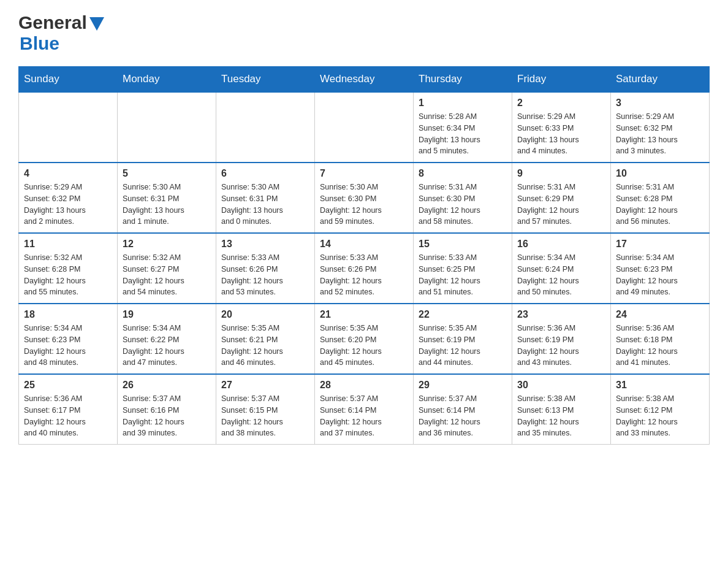 The height and width of the screenshot is (563, 728). I want to click on day-number: 4, so click(68, 174).